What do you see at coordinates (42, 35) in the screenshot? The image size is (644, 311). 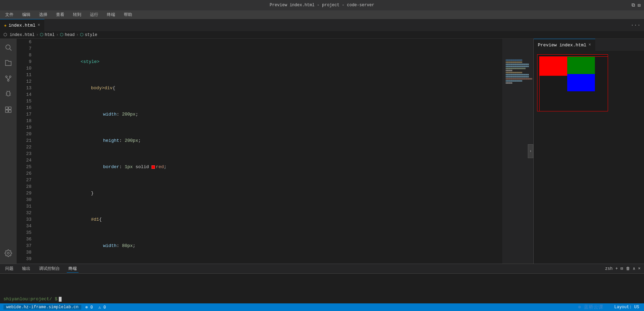 I see `breadcrumb-icon-html: ⬡` at bounding box center [42, 35].